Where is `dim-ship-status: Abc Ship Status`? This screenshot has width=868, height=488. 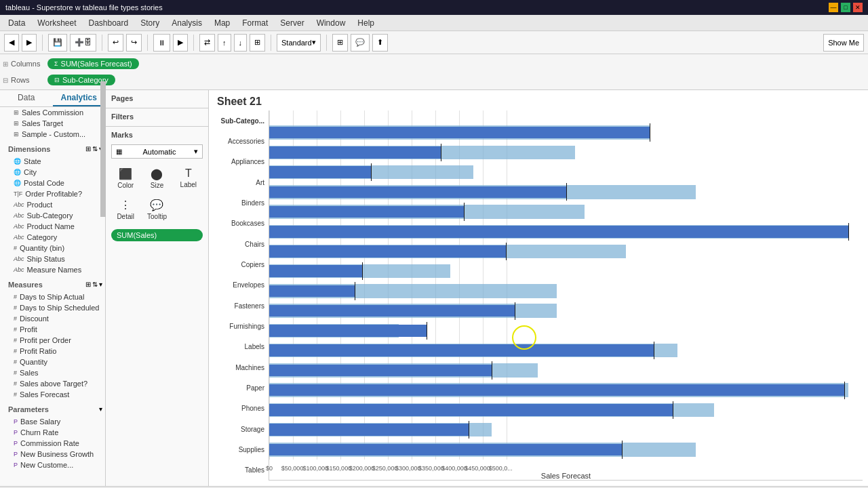 dim-ship-status: Abc Ship Status is located at coordinates (53, 259).